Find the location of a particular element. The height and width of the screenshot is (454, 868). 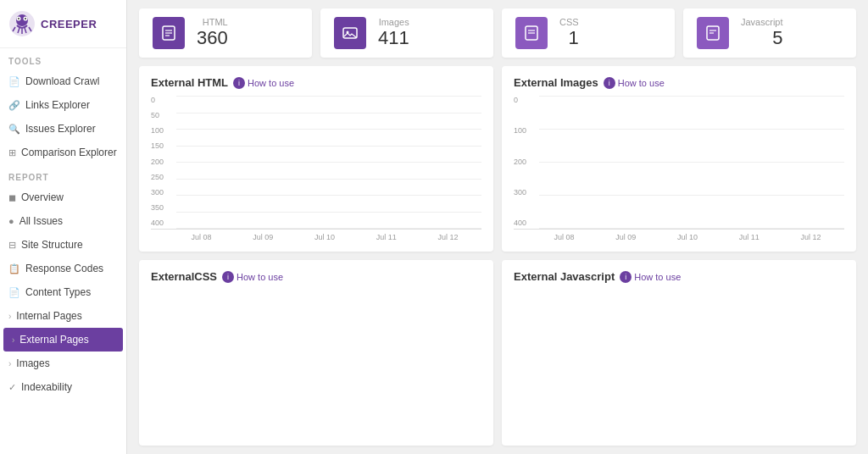

html-stat-info: HTML 360 is located at coordinates (212, 33).